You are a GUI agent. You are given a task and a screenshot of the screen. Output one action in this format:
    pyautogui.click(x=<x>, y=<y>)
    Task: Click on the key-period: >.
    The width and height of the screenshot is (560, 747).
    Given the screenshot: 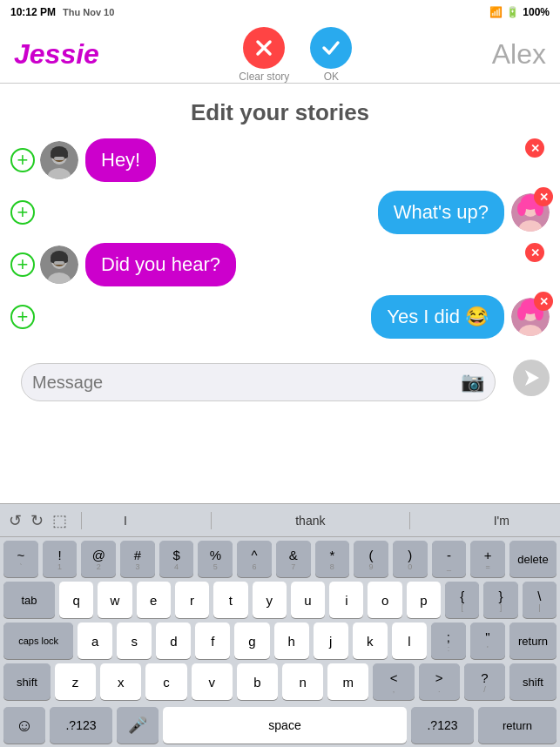 What is the action you would take?
    pyautogui.click(x=439, y=682)
    